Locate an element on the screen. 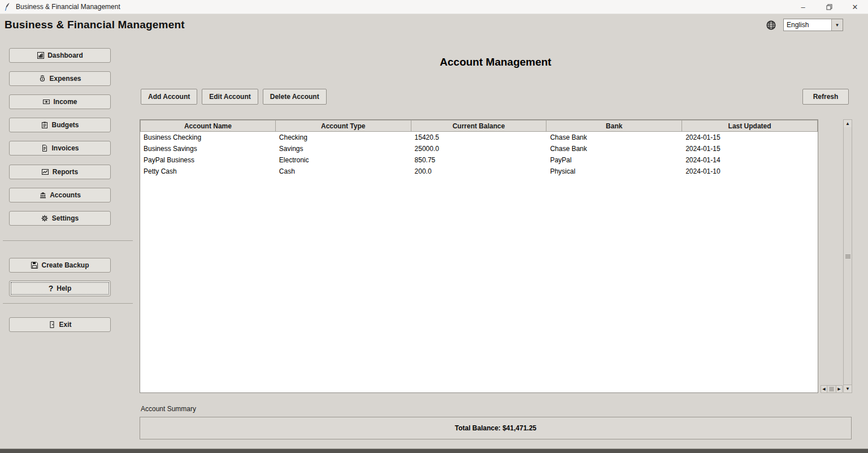  sidebar-item-expenses: Expenses is located at coordinates (60, 79).